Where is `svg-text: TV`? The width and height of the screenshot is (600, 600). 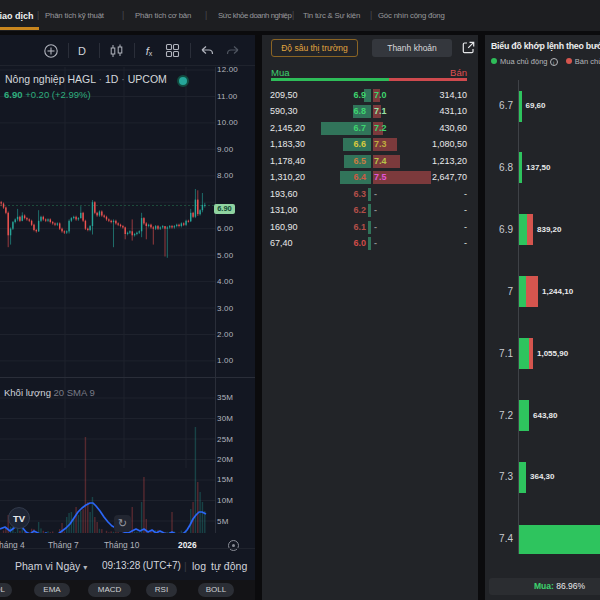
svg-text: TV is located at coordinates (20, 518).